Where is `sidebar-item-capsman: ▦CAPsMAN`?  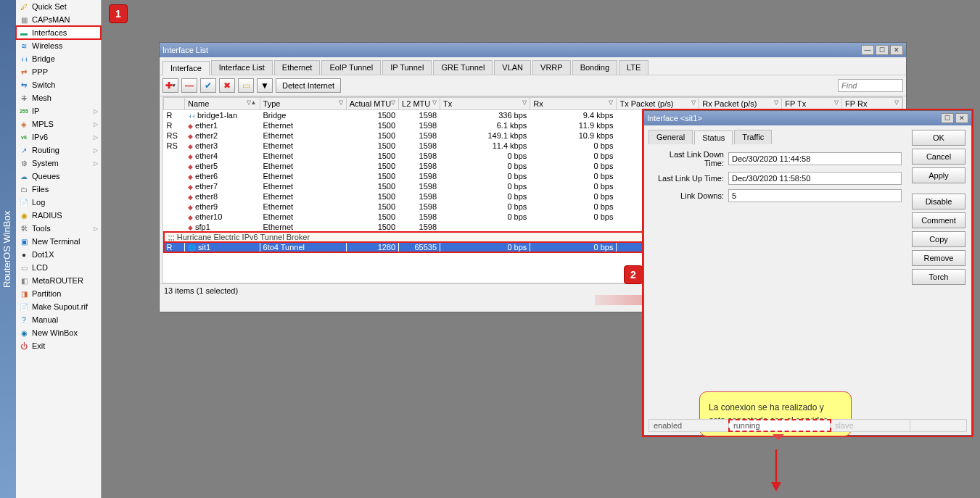
sidebar-item-capsman: ▦CAPsMAN is located at coordinates (58, 20).